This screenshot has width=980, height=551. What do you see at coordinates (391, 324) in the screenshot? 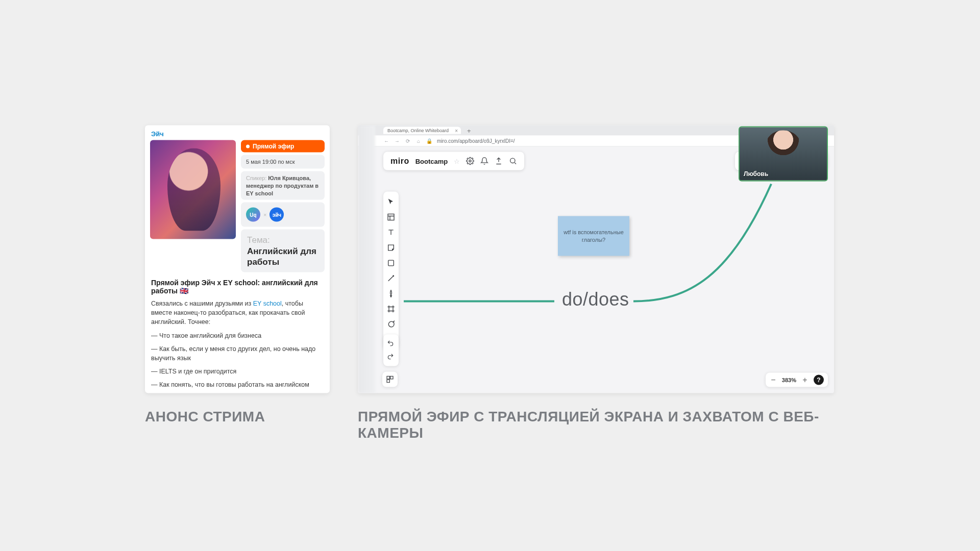
I see `comment-icon` at bounding box center [391, 324].